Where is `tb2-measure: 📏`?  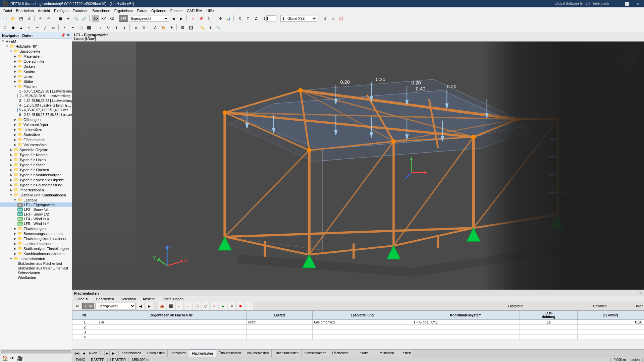 tb2-measure: 📏 is located at coordinates (202, 27).